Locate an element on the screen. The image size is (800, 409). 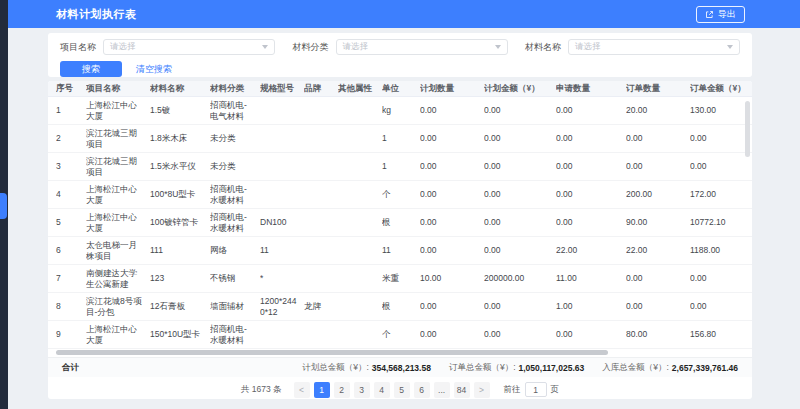
table-cell: 9 is located at coordinates (71, 334).